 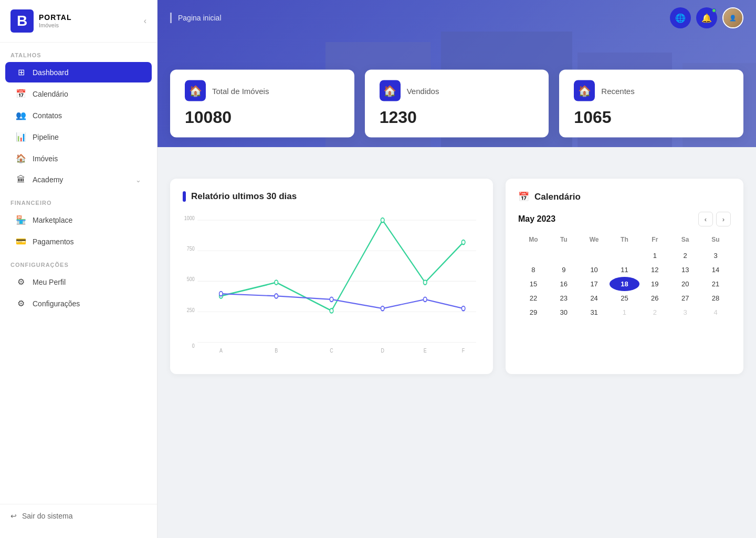 I want to click on sidebar-item-label: Calendário, so click(x=50, y=94).